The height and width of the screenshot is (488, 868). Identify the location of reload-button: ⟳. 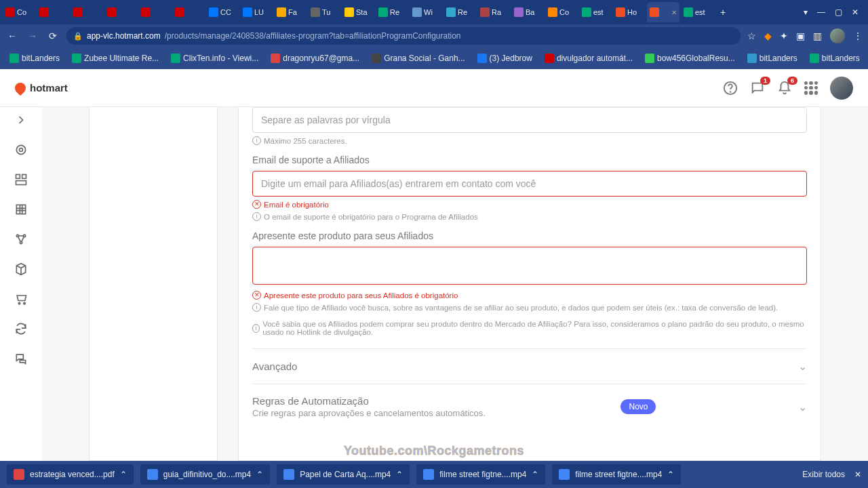
(53, 36).